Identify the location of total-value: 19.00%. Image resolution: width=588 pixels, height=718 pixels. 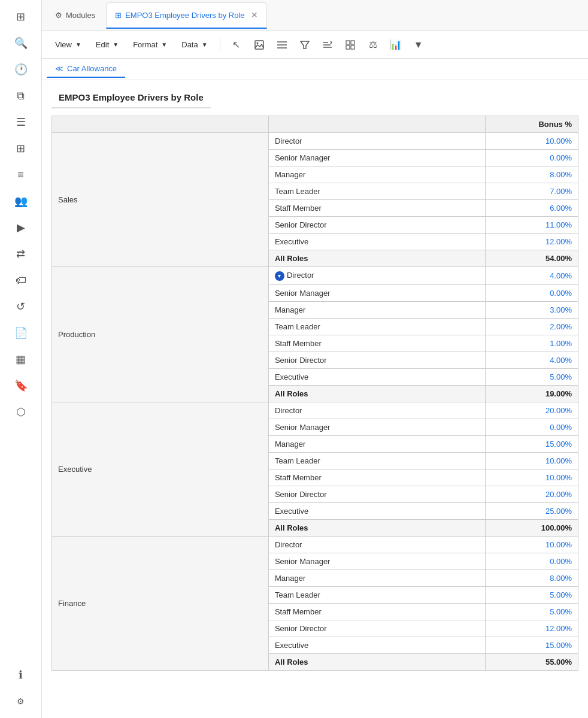
(532, 393).